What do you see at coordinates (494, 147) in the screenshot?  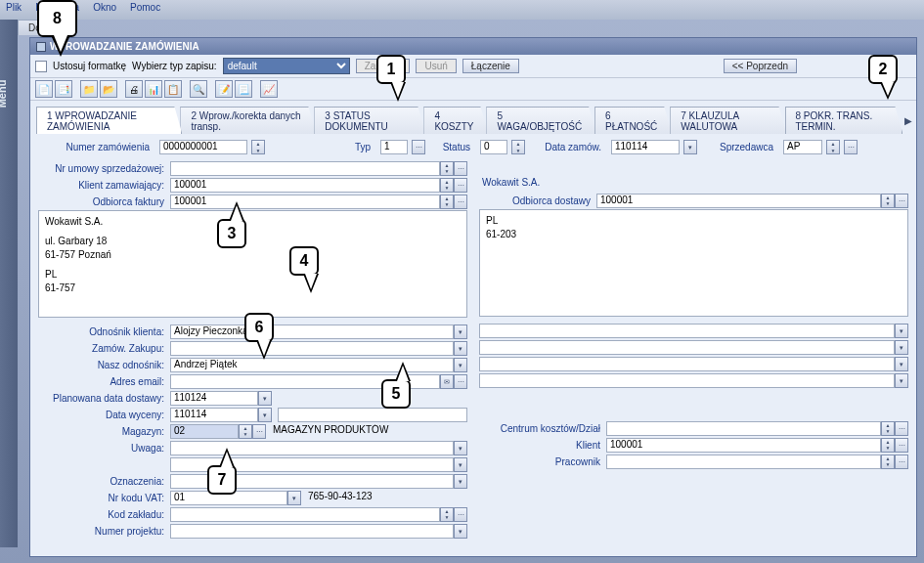 I see `status-field: 0` at bounding box center [494, 147].